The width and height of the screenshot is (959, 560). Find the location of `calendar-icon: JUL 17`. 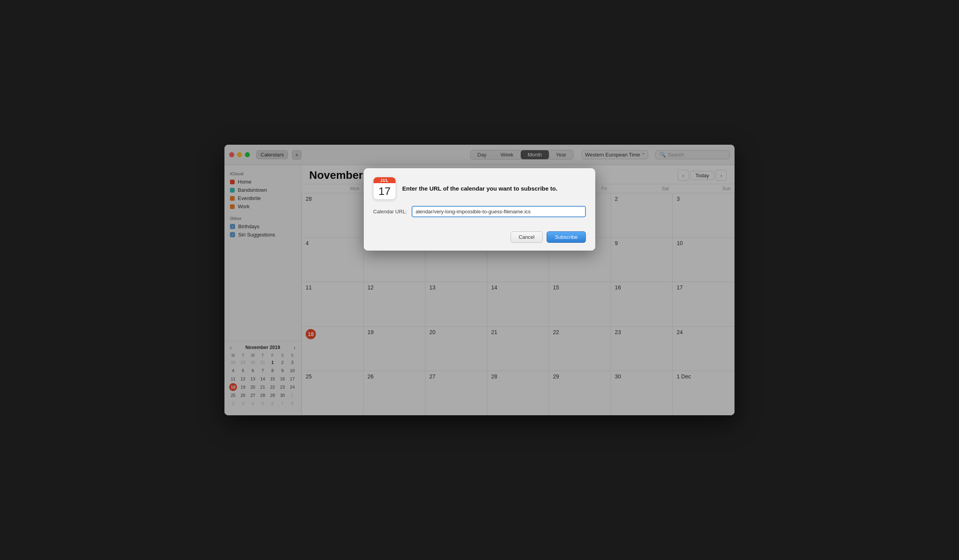

calendar-icon: JUL 17 is located at coordinates (385, 188).